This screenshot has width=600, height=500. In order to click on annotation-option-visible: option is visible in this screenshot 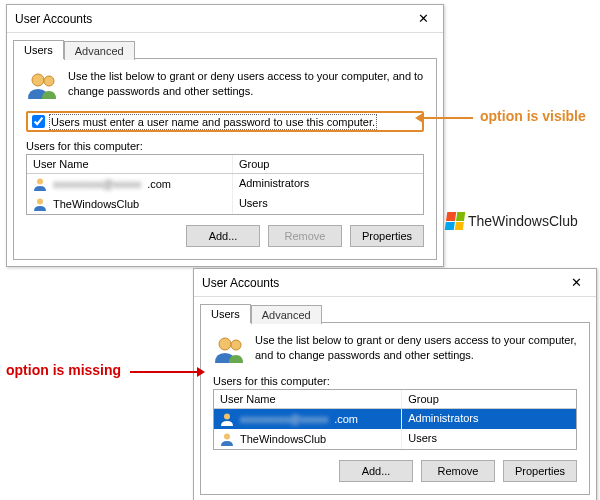, I will do `click(533, 116)`.